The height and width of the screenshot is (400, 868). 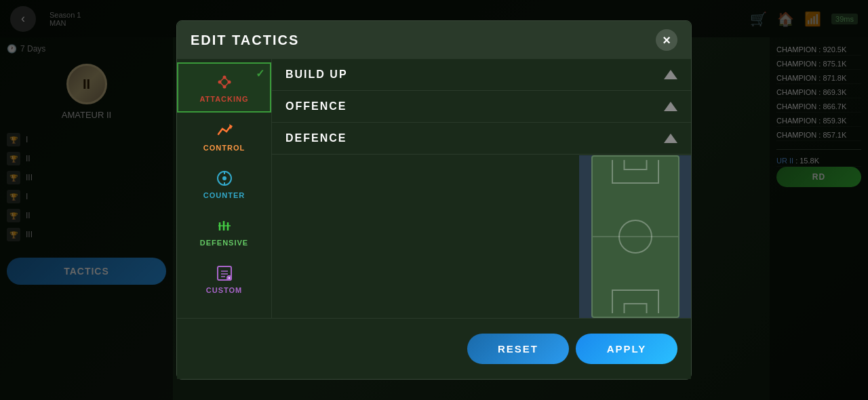 I want to click on counter-icon, so click(x=224, y=178).